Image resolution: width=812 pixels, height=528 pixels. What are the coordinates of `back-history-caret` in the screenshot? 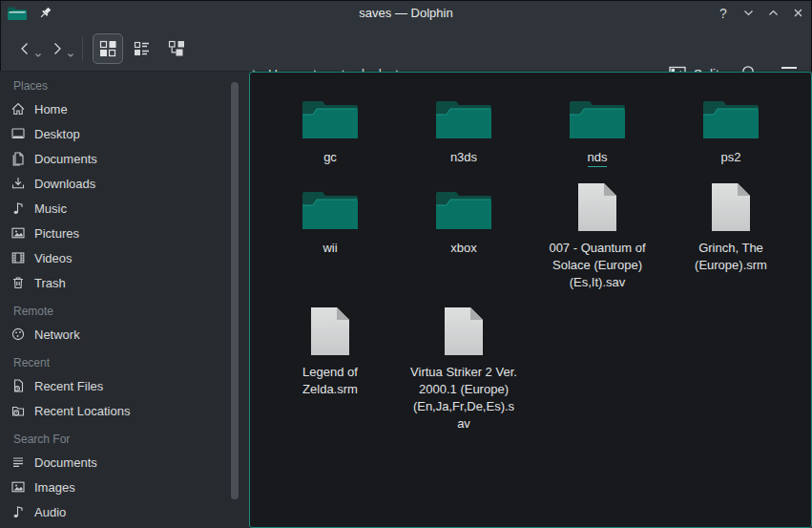 It's located at (38, 53).